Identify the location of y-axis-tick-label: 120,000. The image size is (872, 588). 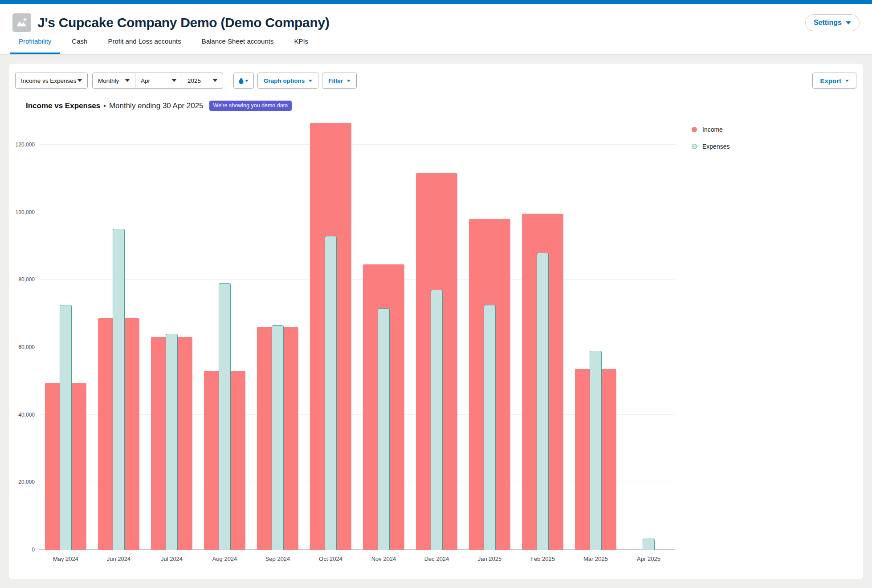
(21, 145).